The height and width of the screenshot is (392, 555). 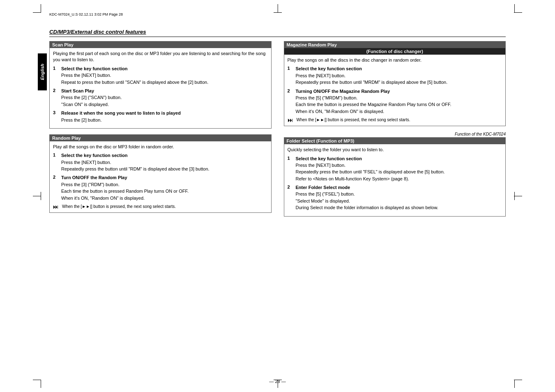 I want to click on random-play-step-2: 2 Turn ON/OFF the Random Play Press the …, so click(x=160, y=188).